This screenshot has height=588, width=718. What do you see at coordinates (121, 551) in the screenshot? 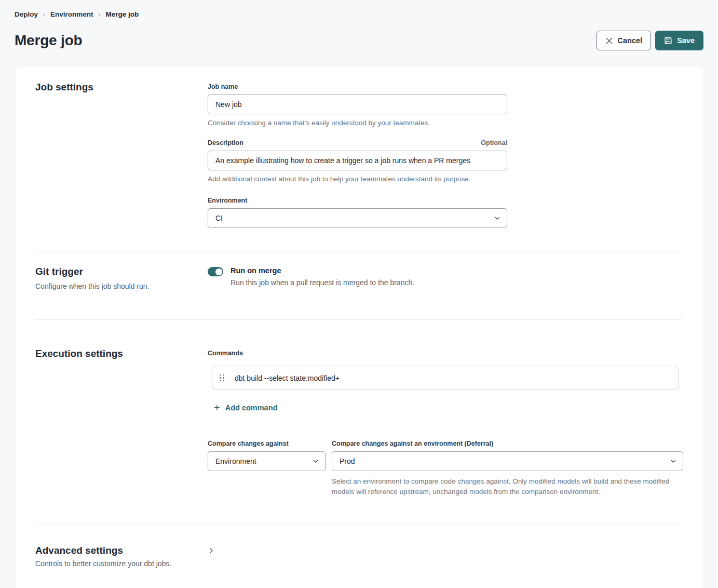
I see `advanced-settings-title: Advanced settings` at bounding box center [121, 551].